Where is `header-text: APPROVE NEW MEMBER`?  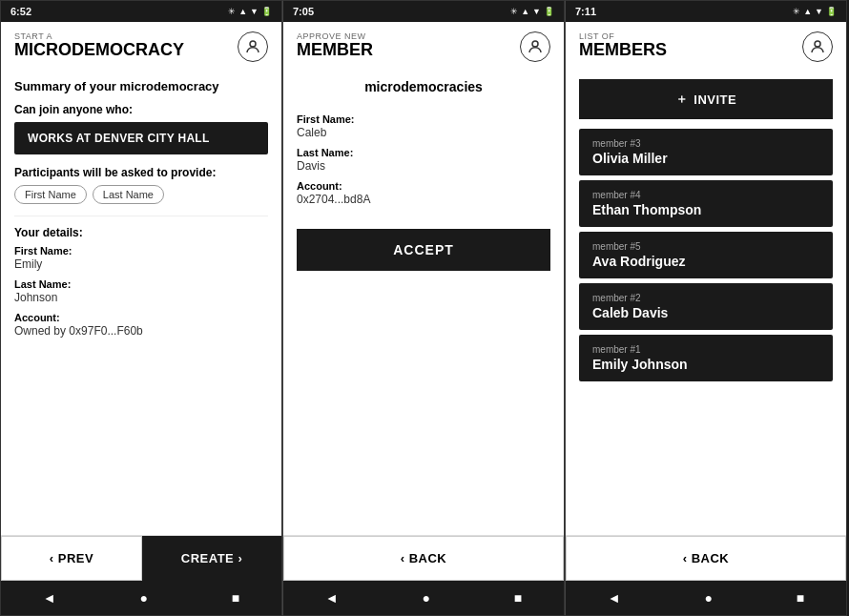 header-text: APPROVE NEW MEMBER is located at coordinates (335, 46).